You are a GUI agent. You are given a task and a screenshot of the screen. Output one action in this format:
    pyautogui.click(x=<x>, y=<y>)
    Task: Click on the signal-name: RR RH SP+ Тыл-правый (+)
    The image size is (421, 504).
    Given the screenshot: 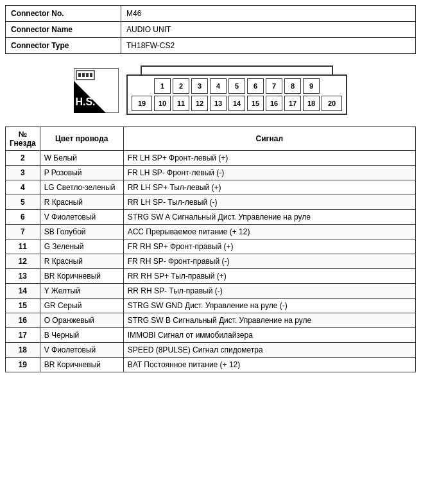 What is the action you would take?
    pyautogui.click(x=270, y=276)
    